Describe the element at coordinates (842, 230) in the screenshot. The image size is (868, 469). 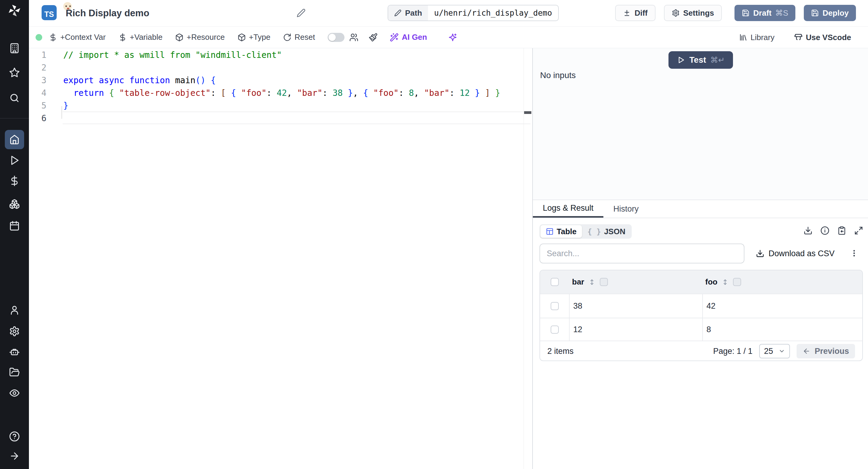
I see `clipboard-copy-icon` at that location.